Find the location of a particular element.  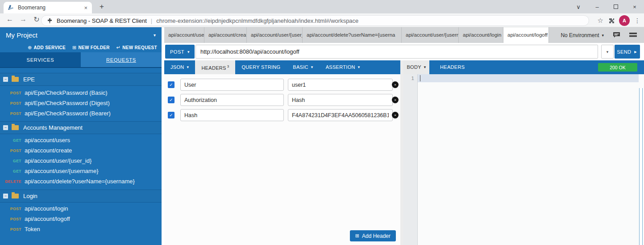

workspace-tab: api/account/user/{usernam is located at coordinates (430, 35).